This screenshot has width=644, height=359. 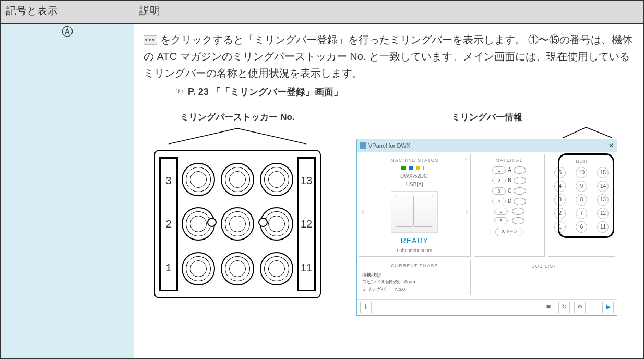 I want to click on settings-icon: ⚙, so click(x=580, y=307).